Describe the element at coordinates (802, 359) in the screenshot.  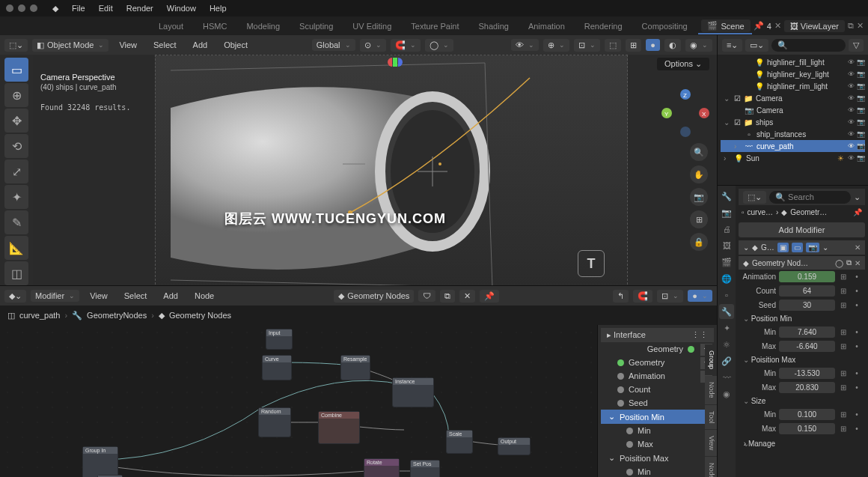
I see `prop-group-header: Poisition Max` at that location.